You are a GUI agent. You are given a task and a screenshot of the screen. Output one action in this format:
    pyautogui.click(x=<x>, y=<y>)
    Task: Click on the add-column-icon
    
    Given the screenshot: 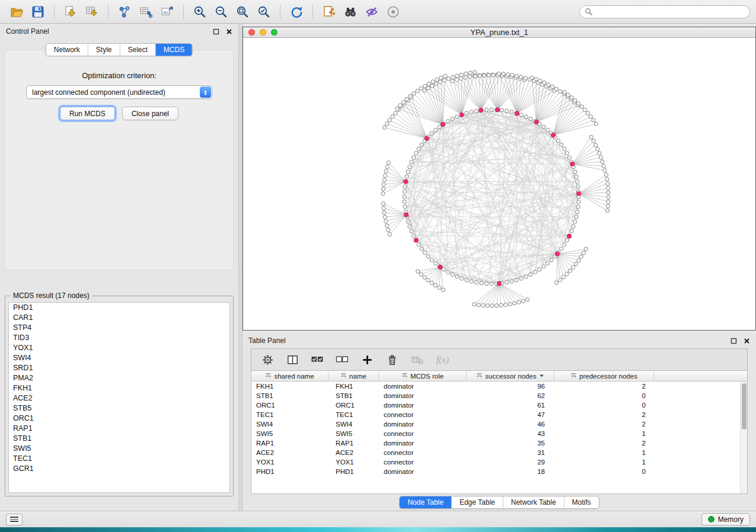 What is the action you would take?
    pyautogui.click(x=367, y=360)
    